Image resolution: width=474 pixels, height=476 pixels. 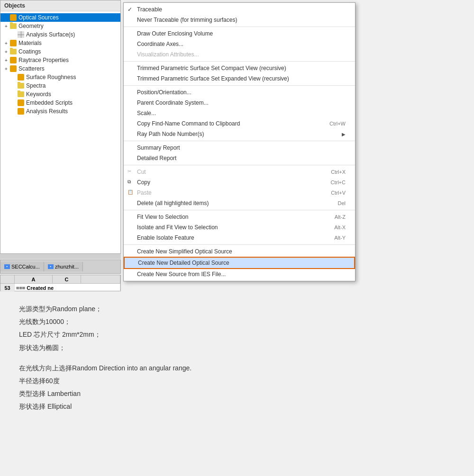 What do you see at coordinates (131, 172) in the screenshot?
I see `cut-icon: ✂` at bounding box center [131, 172].